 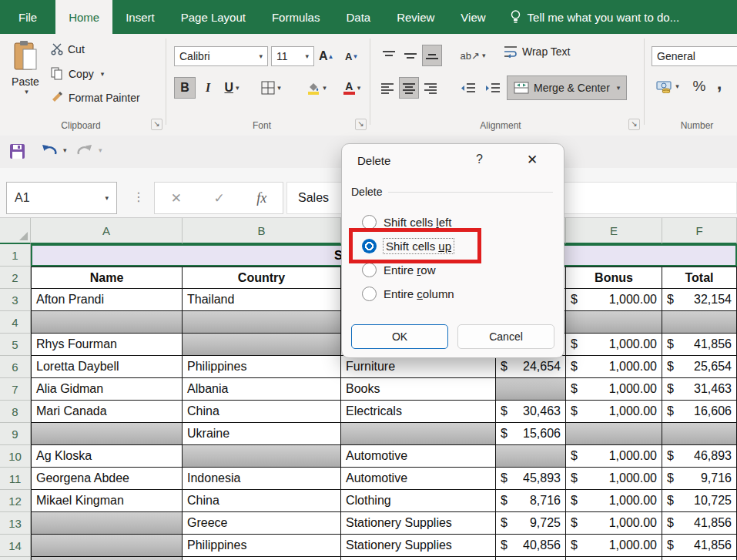 What do you see at coordinates (262, 322) in the screenshot?
I see `cell-B4` at bounding box center [262, 322].